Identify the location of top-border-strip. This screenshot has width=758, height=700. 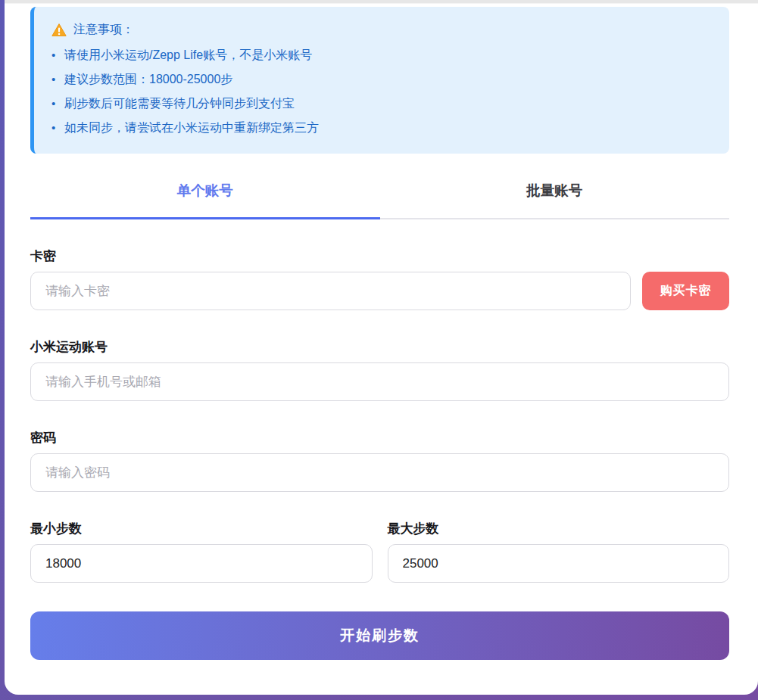
(382, 2).